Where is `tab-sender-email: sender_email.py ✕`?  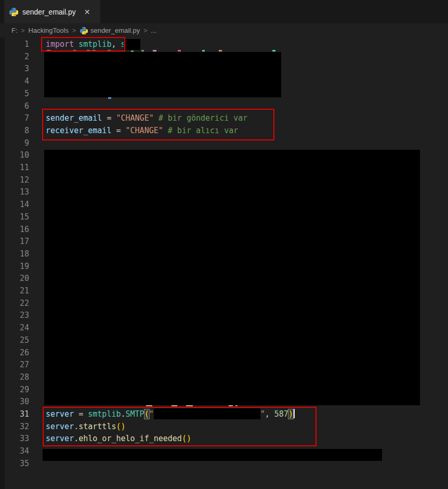 tab-sender-email: sender_email.py ✕ is located at coordinates (52, 11).